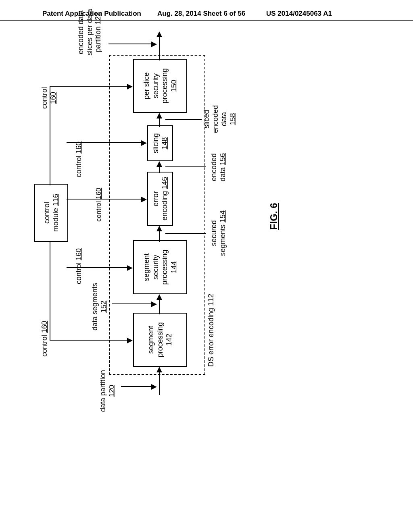 The width and height of the screenshot is (413, 532). What do you see at coordinates (219, 233) in the screenshot?
I see `secured-segments-label: secured segments 154` at bounding box center [219, 233].